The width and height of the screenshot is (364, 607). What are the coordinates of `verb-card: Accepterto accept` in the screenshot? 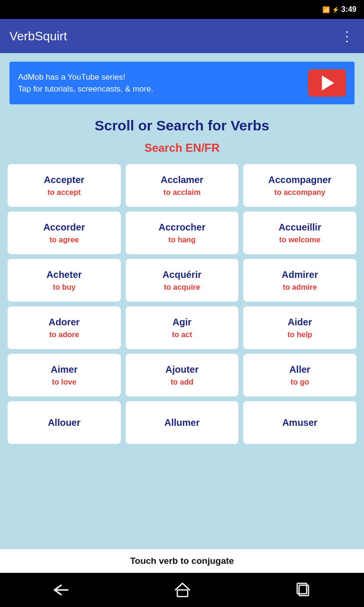 It's located at (64, 185).